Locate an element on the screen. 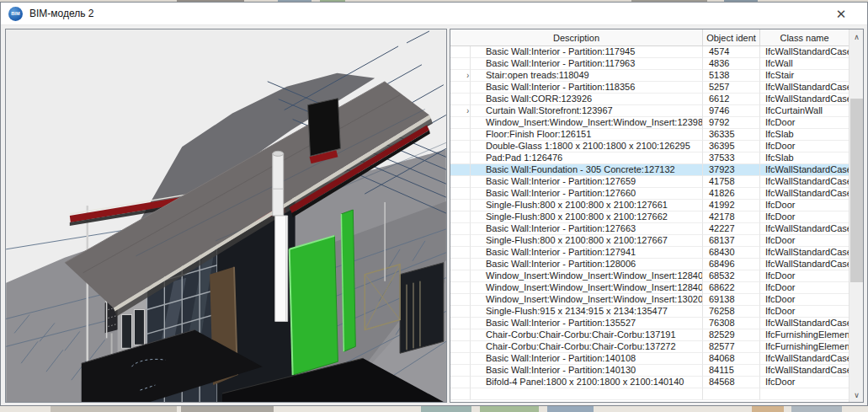 The height and width of the screenshot is (412, 868). table-row: Basic Wall:Interior - Partition:127941 6… is located at coordinates (650, 253).